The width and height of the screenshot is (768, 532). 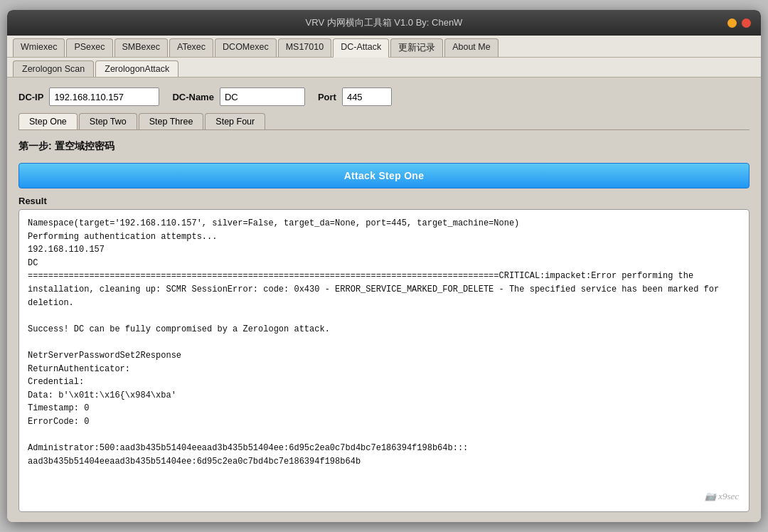 What do you see at coordinates (384, 122) in the screenshot?
I see `step-tabs-bar: Step One Step Two Step Three Step Four` at bounding box center [384, 122].